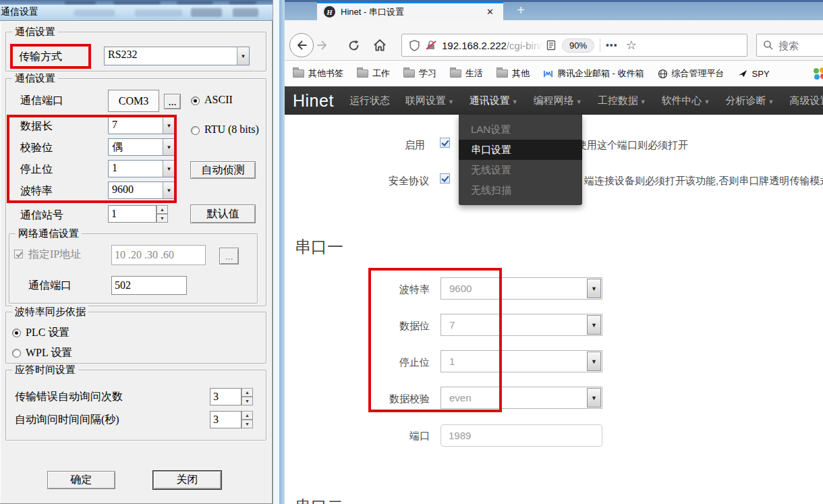  Describe the element at coordinates (42, 216) in the screenshot. I see `station-number-label: 通信站号` at that location.